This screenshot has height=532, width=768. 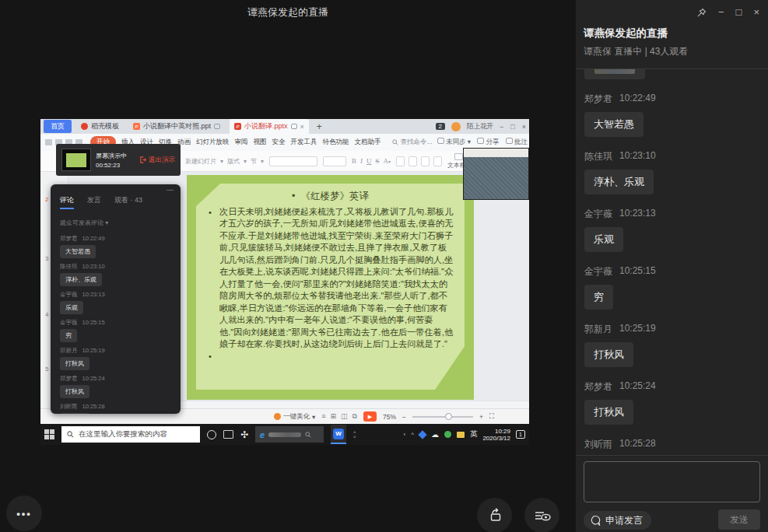 I want to click on tray-green-icon, so click(x=448, y=434).